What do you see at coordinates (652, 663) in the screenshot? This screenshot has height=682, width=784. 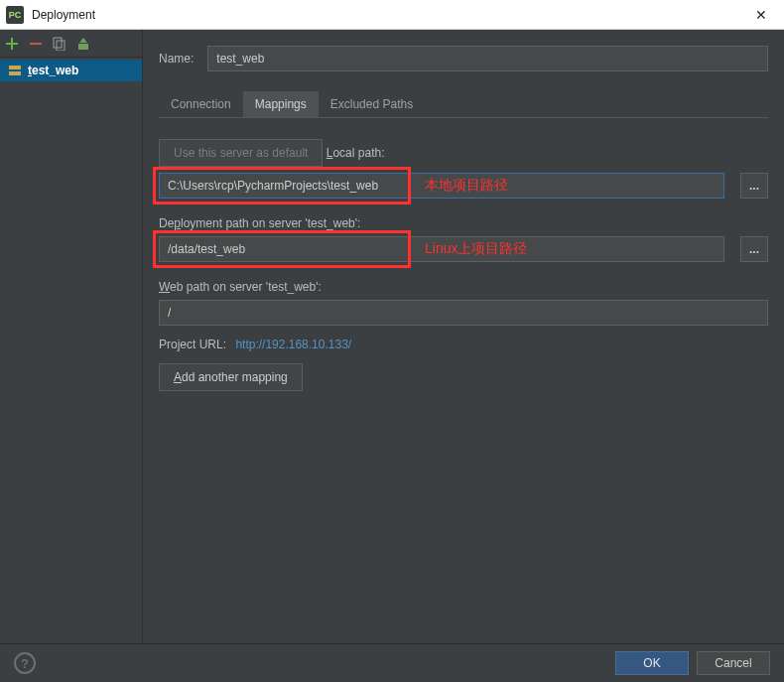 I see `ok-button: OK` at bounding box center [652, 663].